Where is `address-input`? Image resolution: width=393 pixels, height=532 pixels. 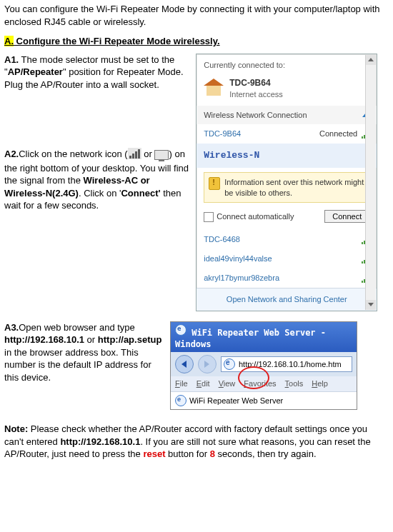 address-input is located at coordinates (294, 364).